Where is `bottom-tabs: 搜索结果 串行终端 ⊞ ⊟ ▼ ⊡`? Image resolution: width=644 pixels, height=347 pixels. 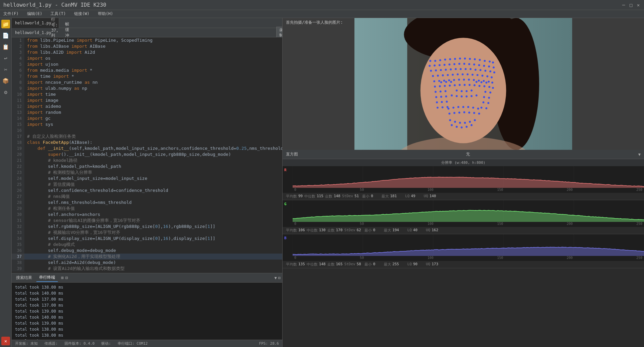
bottom-tabs: 搜索结果 串行终端 ⊞ ⊟ ▼ ⊡ is located at coordinates (147, 278).